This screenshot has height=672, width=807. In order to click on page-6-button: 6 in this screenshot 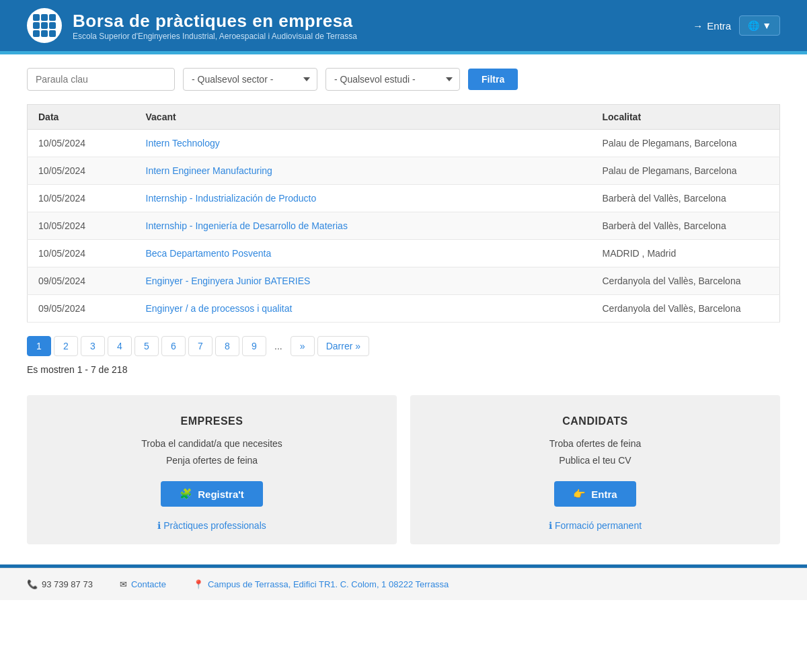, I will do `click(174, 346)`.